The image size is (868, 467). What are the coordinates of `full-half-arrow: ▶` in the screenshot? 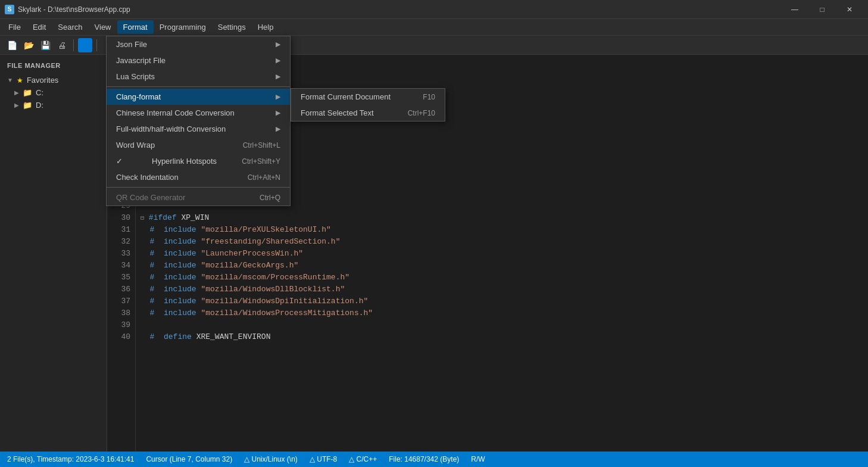 It's located at (278, 129).